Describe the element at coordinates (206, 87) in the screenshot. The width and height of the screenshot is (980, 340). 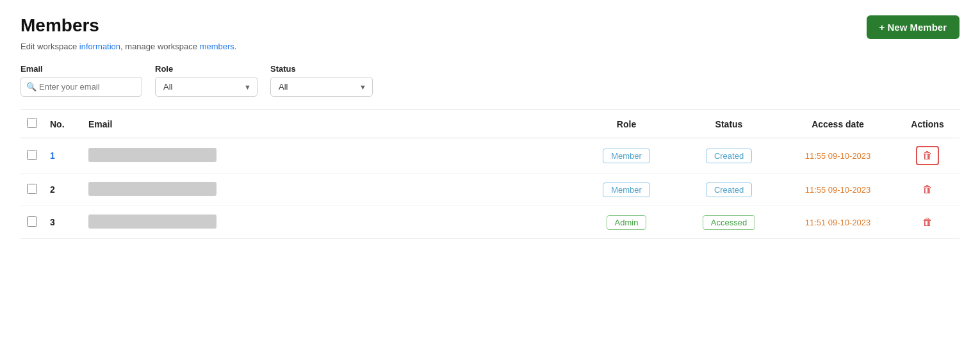
I see `role-select: All Member Admin` at that location.